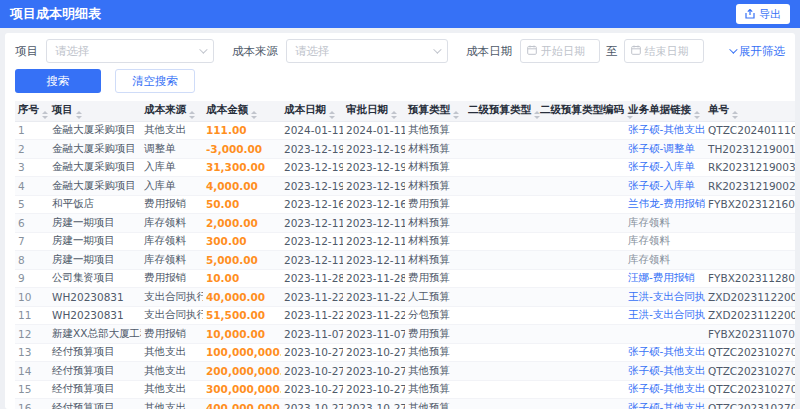  Describe the element at coordinates (312, 224) in the screenshot. I see `cell-cost-date: 2023-12-11` at that location.